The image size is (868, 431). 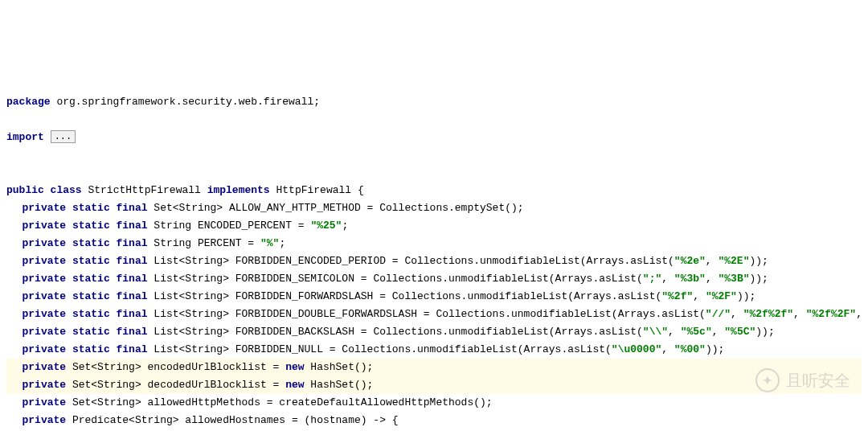 What do you see at coordinates (653, 278) in the screenshot?
I see `string-literal: ";"` at bounding box center [653, 278].